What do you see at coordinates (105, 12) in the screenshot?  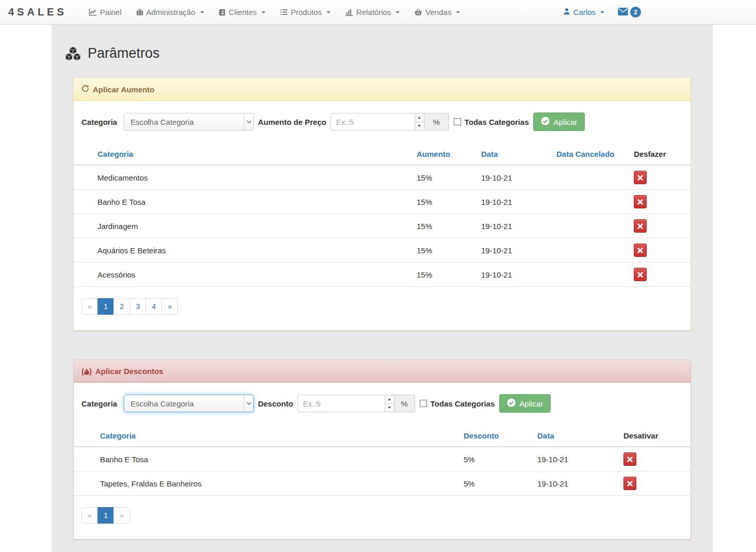 I see `nav-item-painel: Painel` at bounding box center [105, 12].